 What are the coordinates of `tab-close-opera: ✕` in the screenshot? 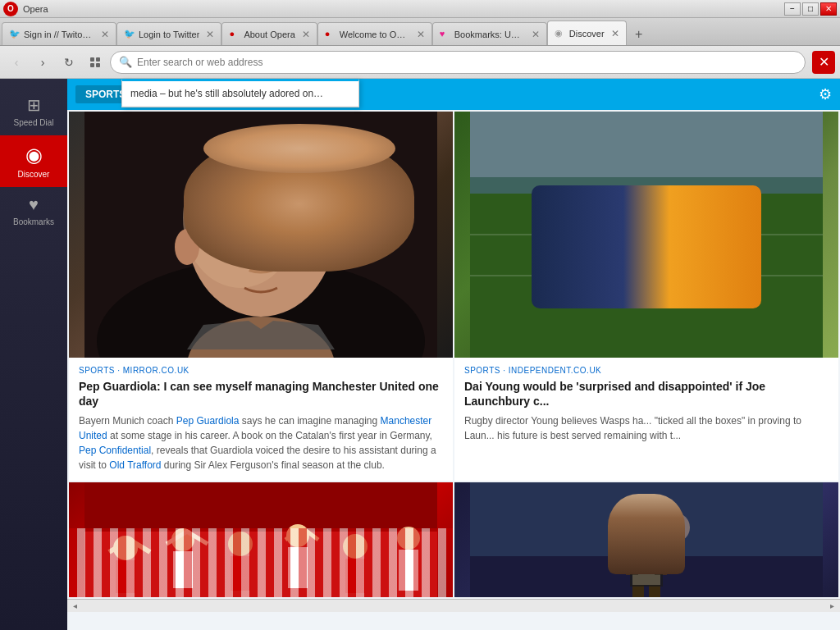 It's located at (306, 34).